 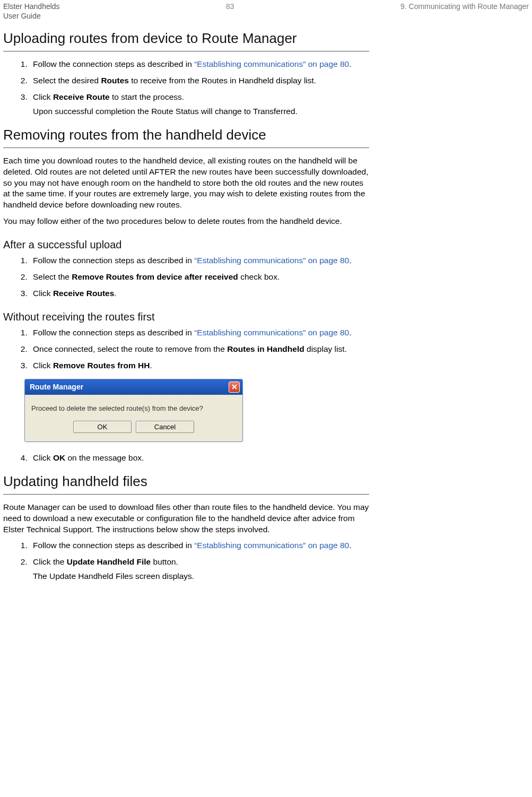 I want to click on close-button, so click(x=234, y=387).